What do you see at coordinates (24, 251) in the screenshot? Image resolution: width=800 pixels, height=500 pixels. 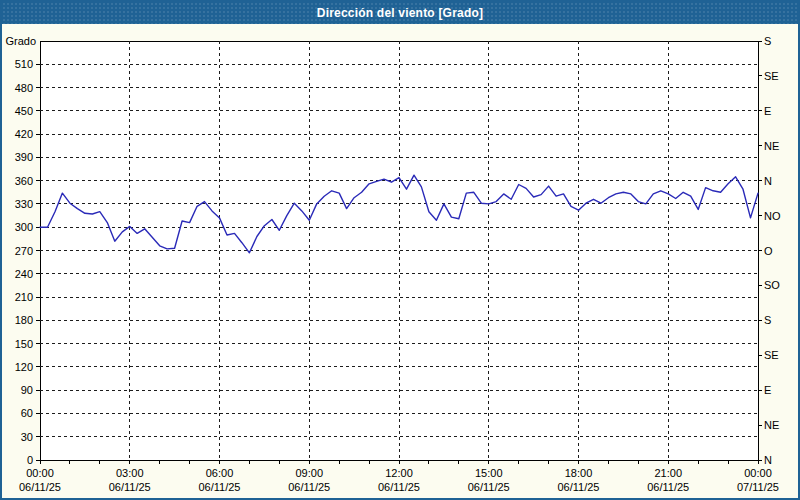 I see `svg-text: 270` at bounding box center [24, 251].